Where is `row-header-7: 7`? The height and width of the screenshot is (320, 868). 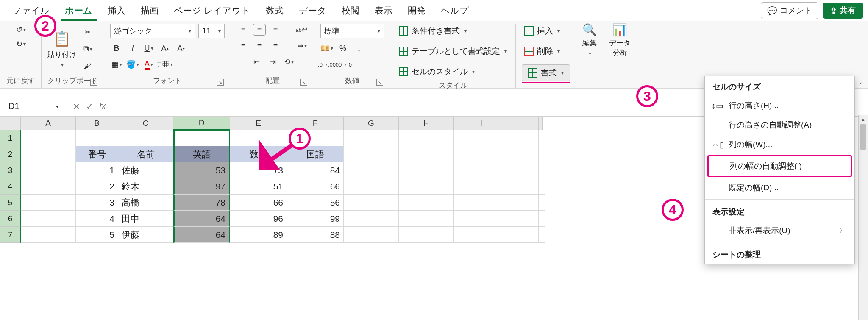
row-header-7: 7 is located at coordinates (11, 235).